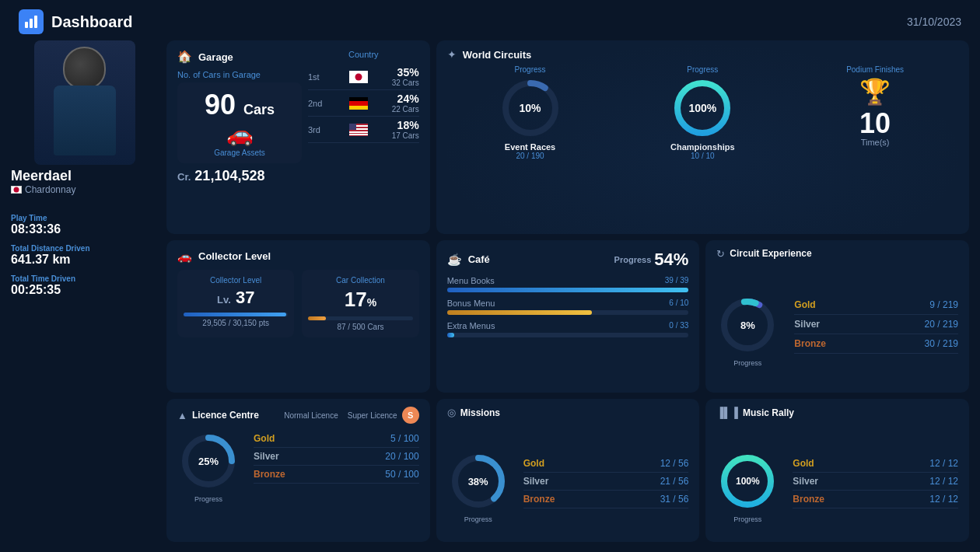 This screenshot has height=552, width=980. What do you see at coordinates (747, 481) in the screenshot?
I see `music-ring: 100% Progress` at bounding box center [747, 481].